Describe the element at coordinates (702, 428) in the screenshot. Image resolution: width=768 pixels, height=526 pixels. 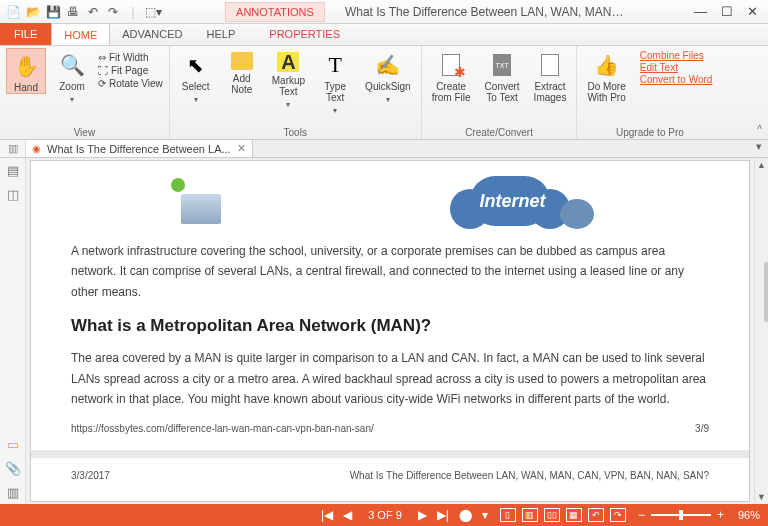
I see `page-footer-pagenum: 3/9` at that location.